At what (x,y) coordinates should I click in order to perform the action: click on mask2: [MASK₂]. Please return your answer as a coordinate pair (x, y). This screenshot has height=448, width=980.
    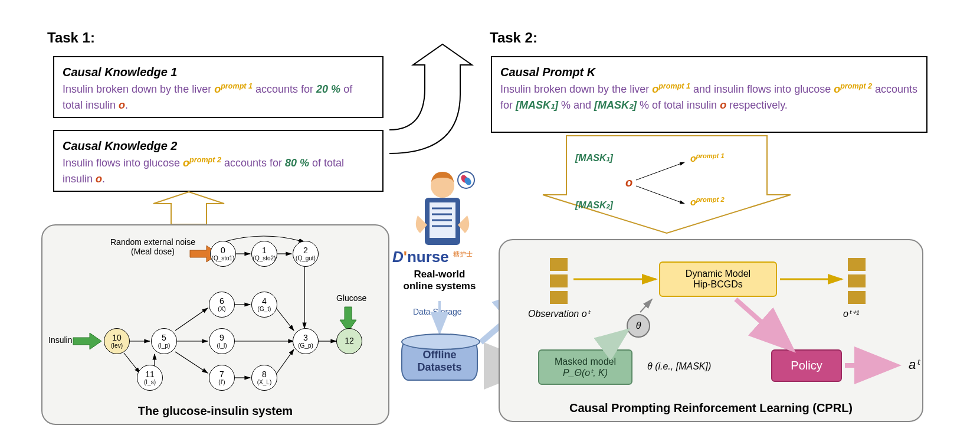
    Looking at the image, I should click on (615, 105).